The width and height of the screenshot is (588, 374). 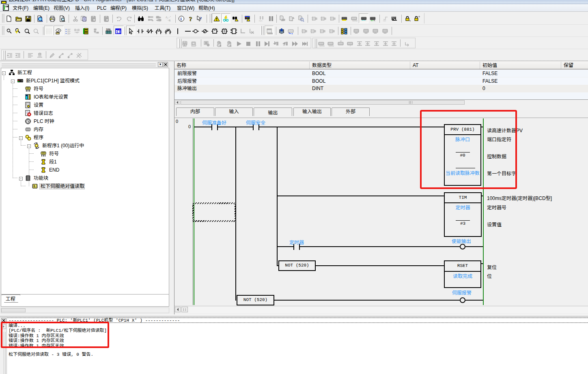 I want to click on svg-text: i, so click(x=181, y=19).